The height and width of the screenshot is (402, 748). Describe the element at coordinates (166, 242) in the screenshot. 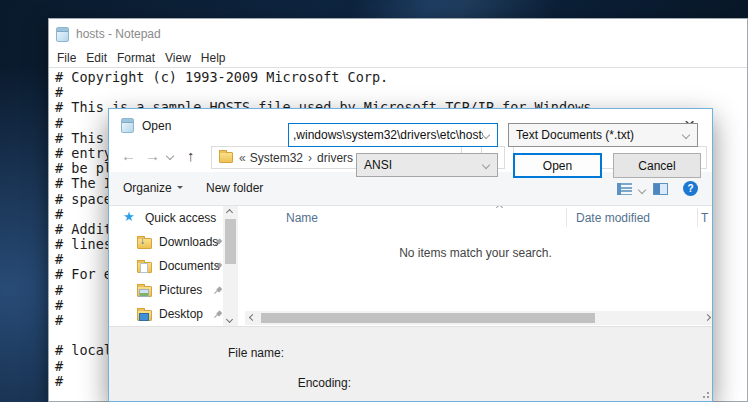

I see `sidebar-item: Downloads` at that location.